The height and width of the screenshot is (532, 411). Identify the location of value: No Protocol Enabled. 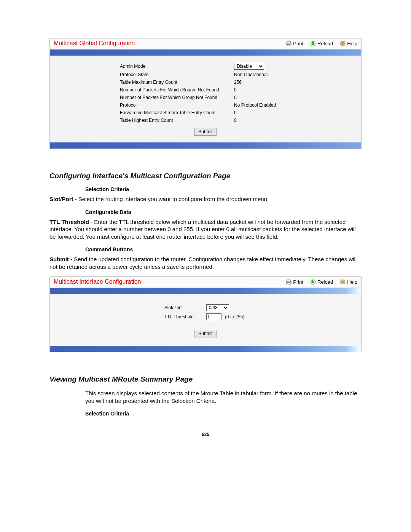
(263, 105).